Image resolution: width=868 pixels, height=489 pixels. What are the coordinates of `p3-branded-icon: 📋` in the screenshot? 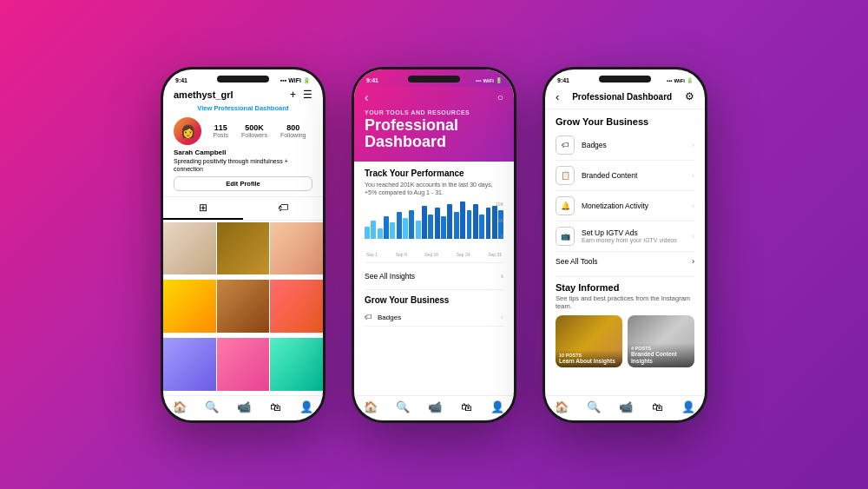 It's located at (565, 175).